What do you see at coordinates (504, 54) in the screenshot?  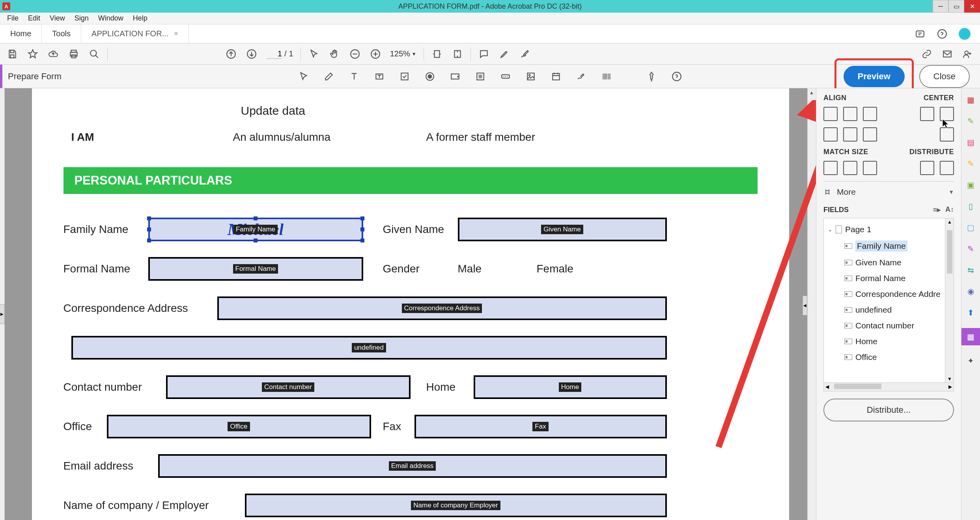 I see `highlight-icon` at bounding box center [504, 54].